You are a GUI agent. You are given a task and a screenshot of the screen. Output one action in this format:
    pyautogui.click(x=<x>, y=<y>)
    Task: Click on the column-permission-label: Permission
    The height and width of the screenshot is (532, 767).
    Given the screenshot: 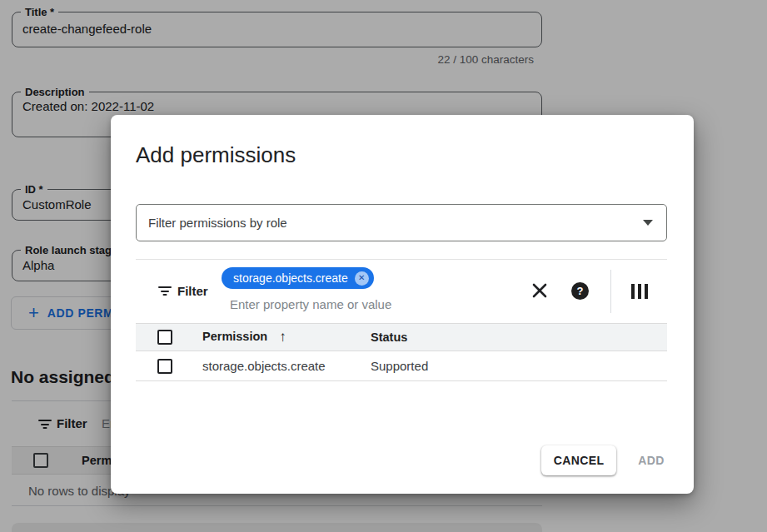 What is the action you would take?
    pyautogui.click(x=235, y=336)
    